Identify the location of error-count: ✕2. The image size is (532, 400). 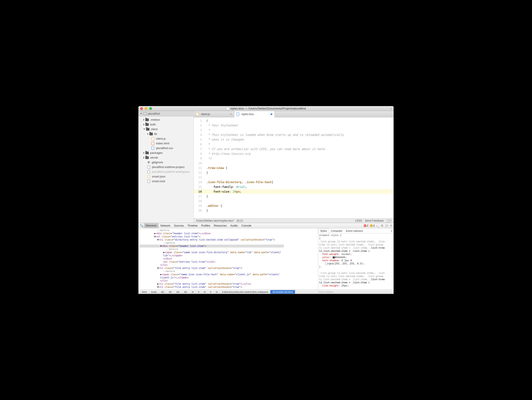
(366, 226).